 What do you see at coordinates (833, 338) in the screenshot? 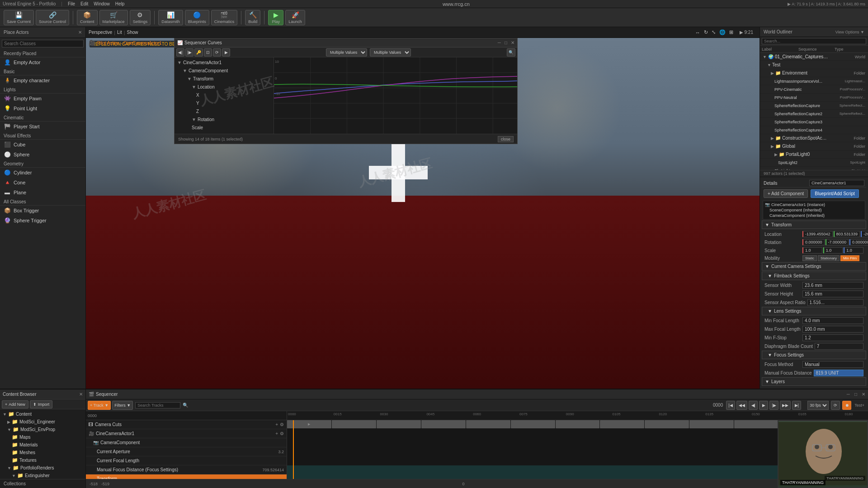
I see `mfs-value: 1.2` at bounding box center [833, 338].